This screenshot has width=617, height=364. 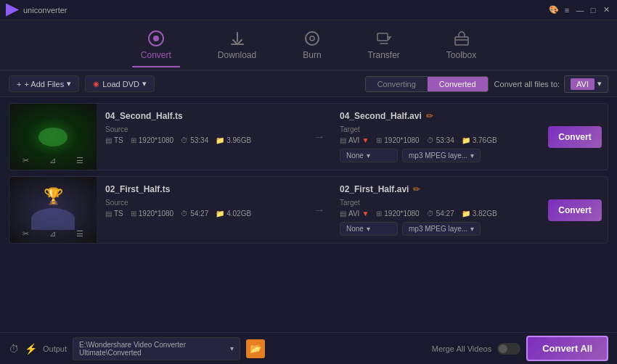 I want to click on target-name-row-2: 02_First_Half.avi ✏, so click(x=437, y=189).